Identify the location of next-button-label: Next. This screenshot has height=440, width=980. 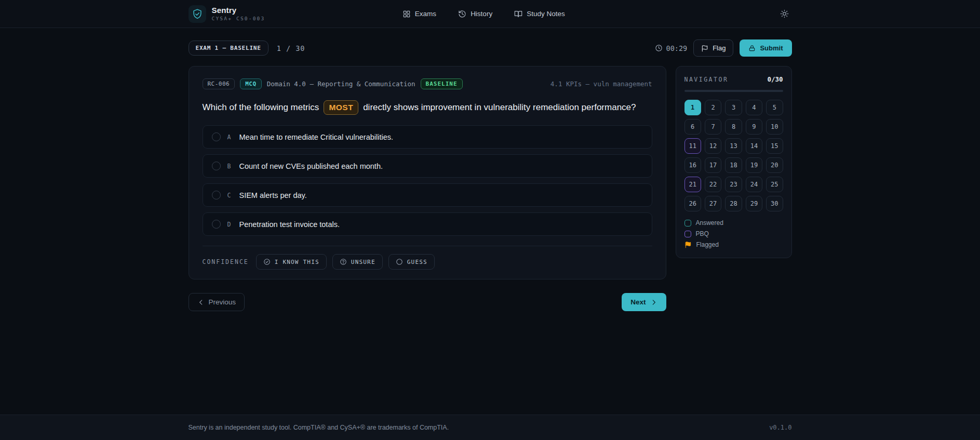
(638, 302).